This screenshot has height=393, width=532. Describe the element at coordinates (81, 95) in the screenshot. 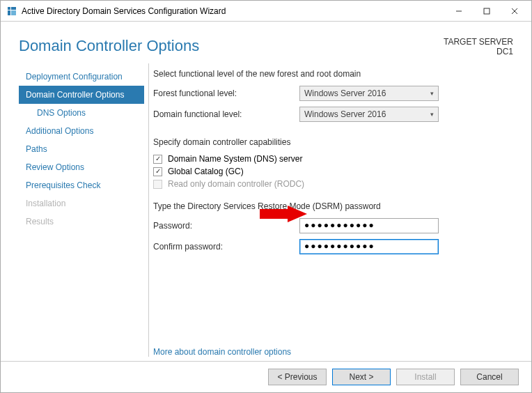

I see `nav-domain-controller-options: Domain Controller Options` at that location.